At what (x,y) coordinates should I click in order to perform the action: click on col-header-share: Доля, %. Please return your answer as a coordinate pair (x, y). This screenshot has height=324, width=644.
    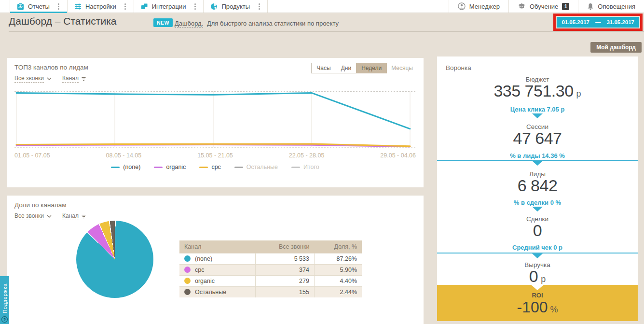
    Looking at the image, I should click on (338, 247).